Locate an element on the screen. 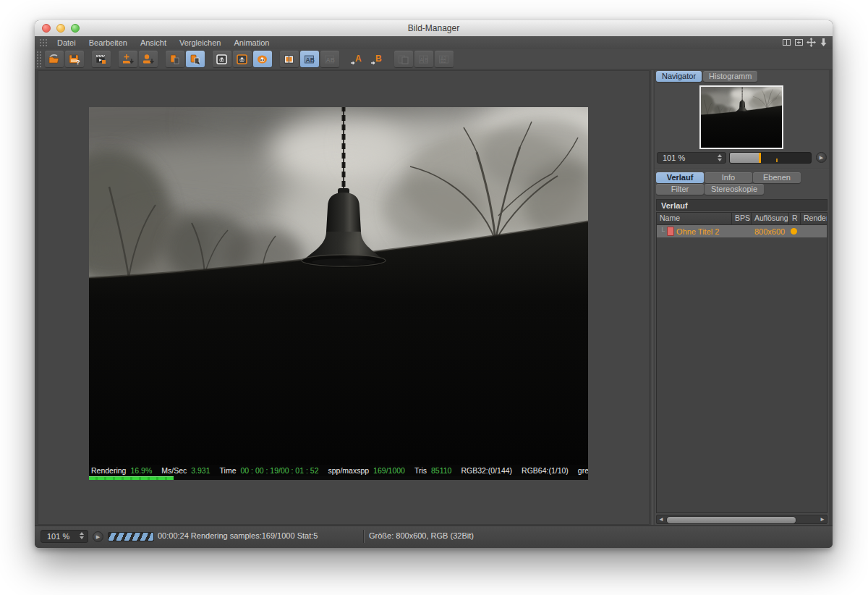 This screenshot has height=595, width=868. zoom-button is located at coordinates (75, 28).